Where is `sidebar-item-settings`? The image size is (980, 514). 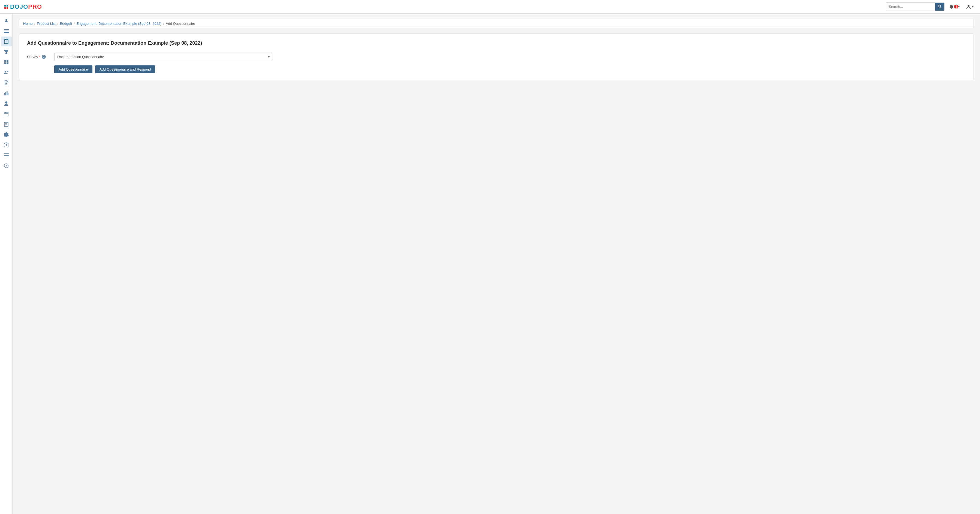
sidebar-item-settings is located at coordinates (6, 135).